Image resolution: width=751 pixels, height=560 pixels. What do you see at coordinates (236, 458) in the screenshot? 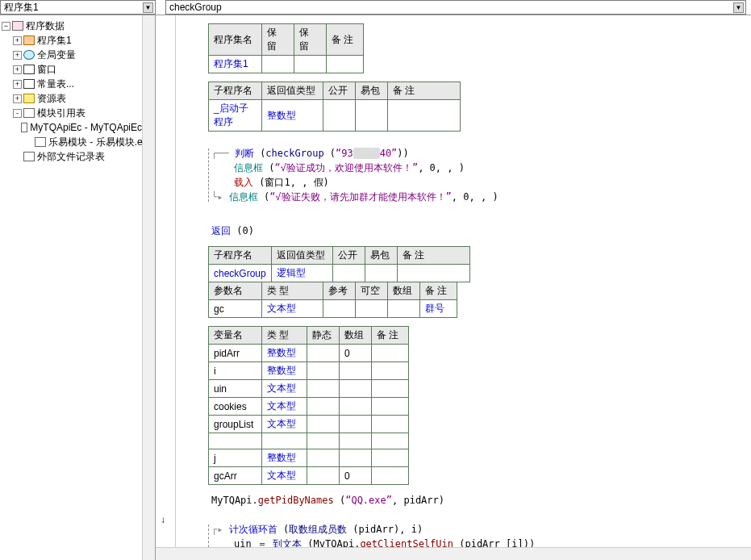
I see `cell: j` at bounding box center [236, 458].